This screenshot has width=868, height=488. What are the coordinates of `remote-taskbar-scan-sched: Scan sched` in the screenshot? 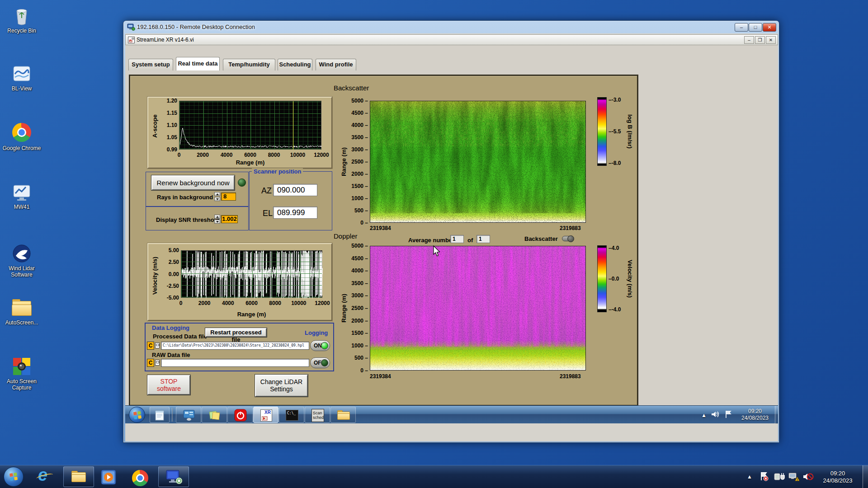 It's located at (317, 415).